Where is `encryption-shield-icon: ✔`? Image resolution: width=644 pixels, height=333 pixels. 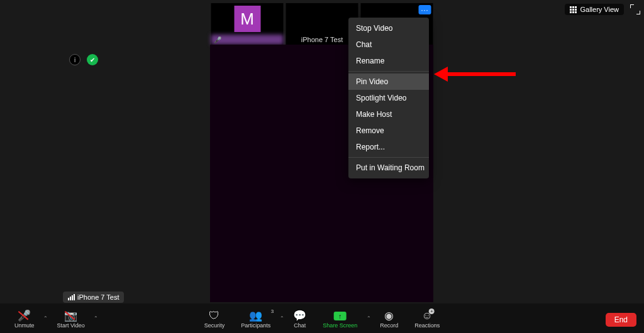
encryption-shield-icon: ✔ is located at coordinates (92, 60).